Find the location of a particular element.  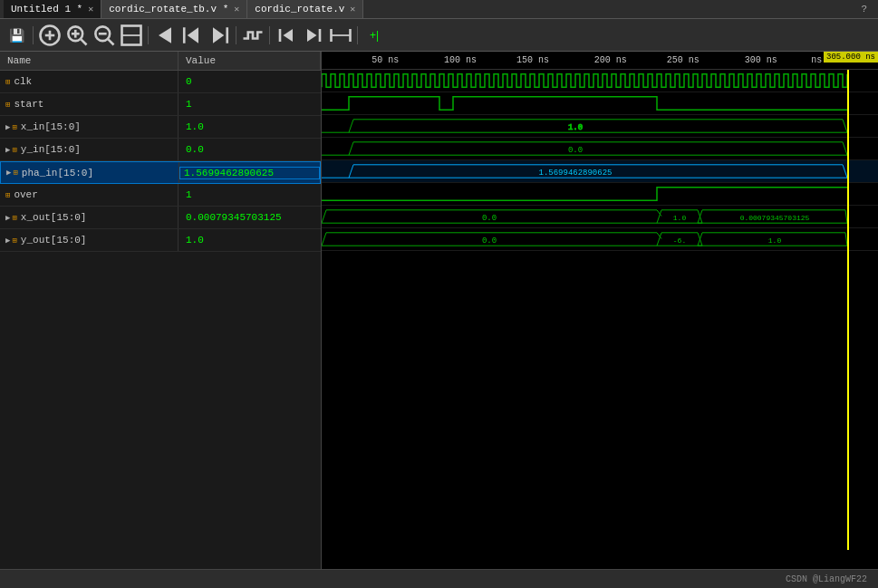

xout-icon: ⊞ is located at coordinates (14, 217).